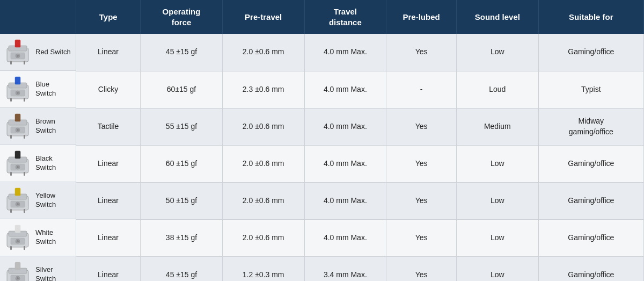 This screenshot has height=281, width=644. I want to click on table-row: Brown SwitchTactile55 ±15 gf2.0 ±0.6 mm4…, so click(322, 127).